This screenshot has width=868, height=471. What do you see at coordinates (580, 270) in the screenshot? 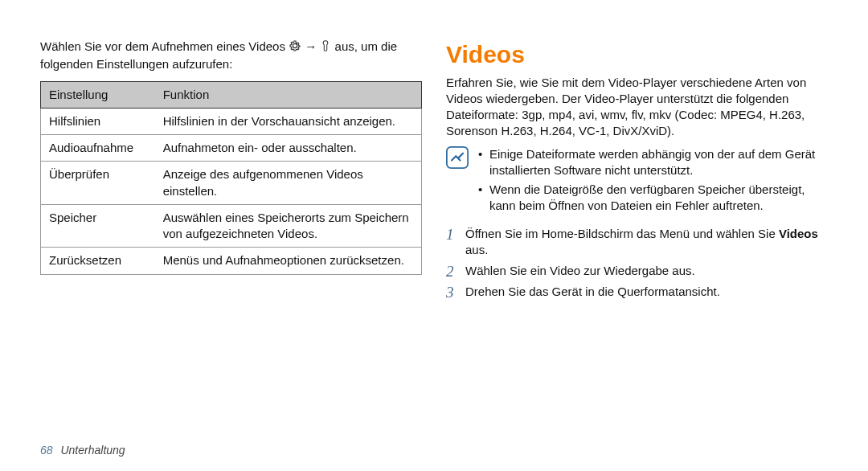
I see `step-text: Wählen Sie ein Video zur Wiedergabe aus.` at bounding box center [580, 270].